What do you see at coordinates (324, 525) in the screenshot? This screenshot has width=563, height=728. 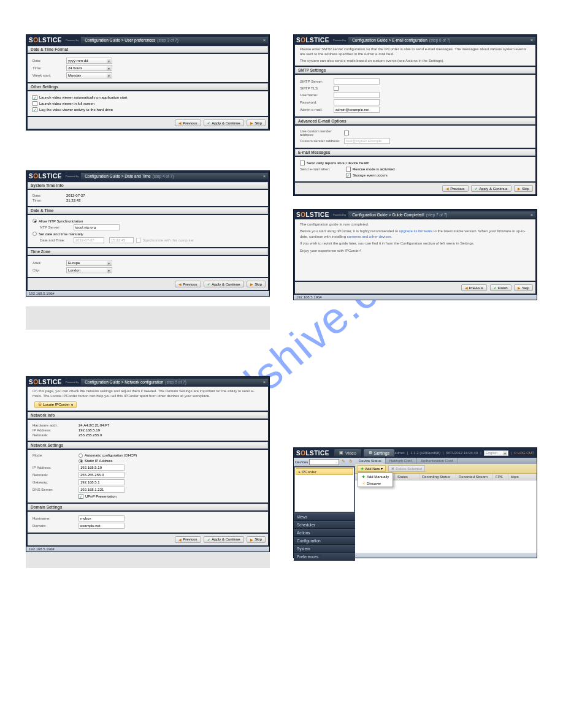 I see `acc-schedules: Schedules` at bounding box center [324, 525].